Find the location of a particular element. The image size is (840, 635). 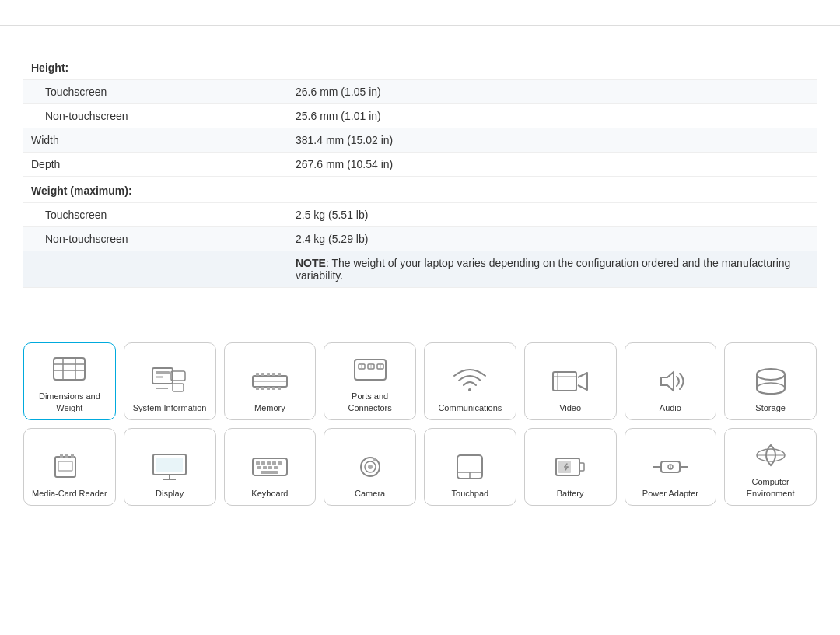

nav-item-sys-info: System Information is located at coordinates (170, 381).